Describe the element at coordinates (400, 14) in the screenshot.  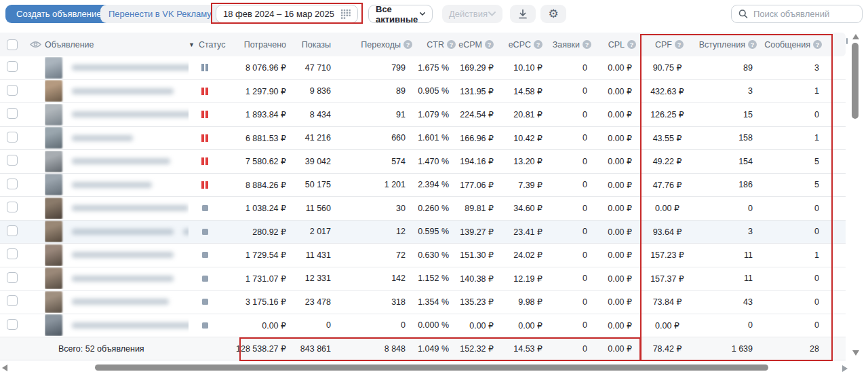
I see `status-filter-select: Все активные` at that location.